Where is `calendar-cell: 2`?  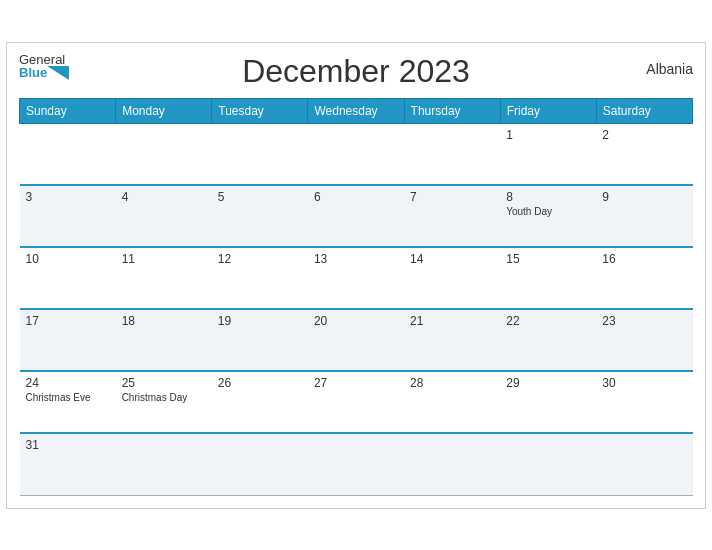
calendar-cell: 2 is located at coordinates (644, 154).